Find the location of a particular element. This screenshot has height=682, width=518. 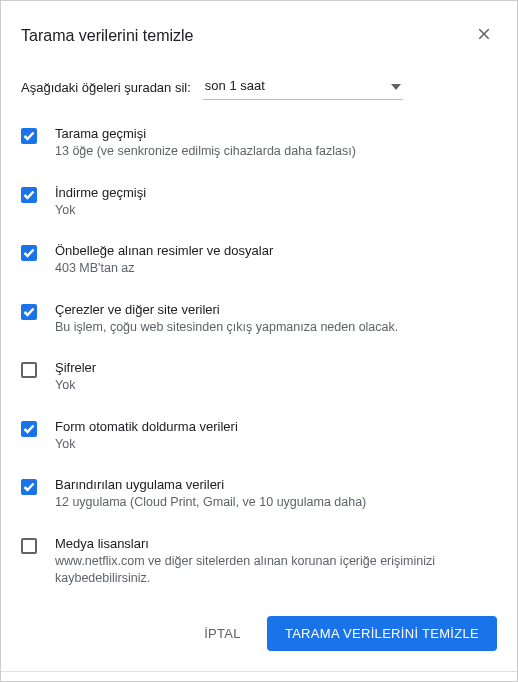

option-row: Önbelleğe alınan resimler ve dosyalar403… is located at coordinates (259, 262).